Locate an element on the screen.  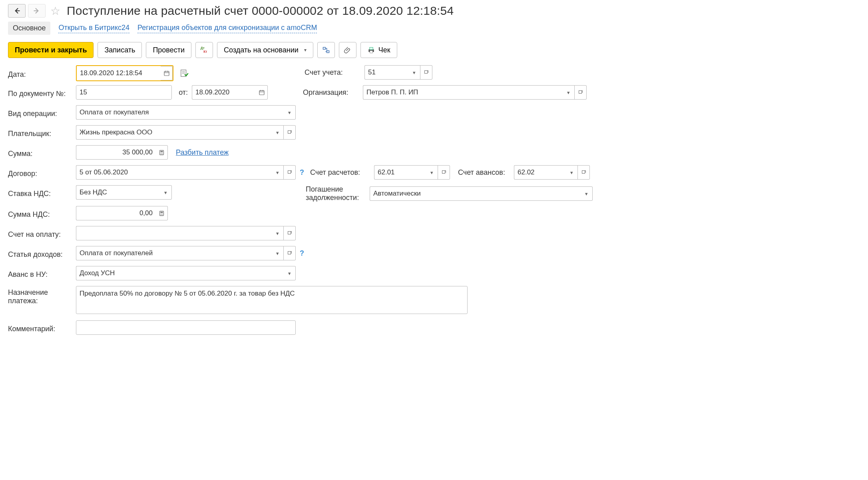
label-invoice: Счет на оплату: is located at coordinates (40, 234).